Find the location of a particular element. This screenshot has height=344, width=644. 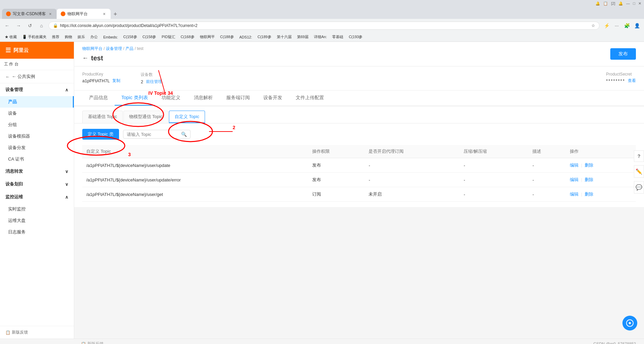

message-forwarding-header: 消息转发 ∨ is located at coordinates (37, 171).